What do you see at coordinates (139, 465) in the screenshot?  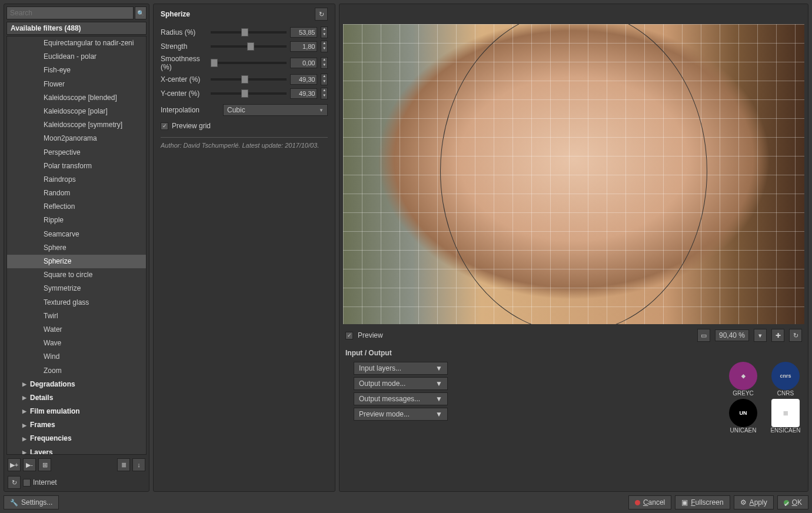 I see `download-icon: ↓` at bounding box center [139, 465].